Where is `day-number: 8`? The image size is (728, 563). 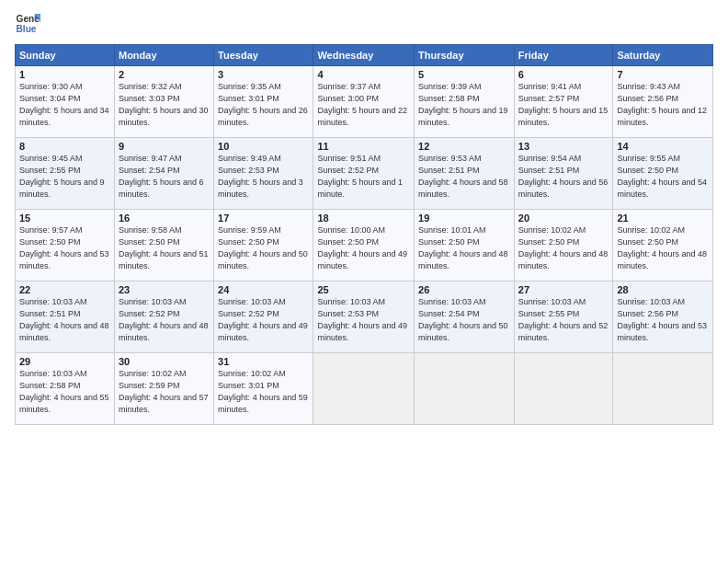
day-number: 8 is located at coordinates (64, 146).